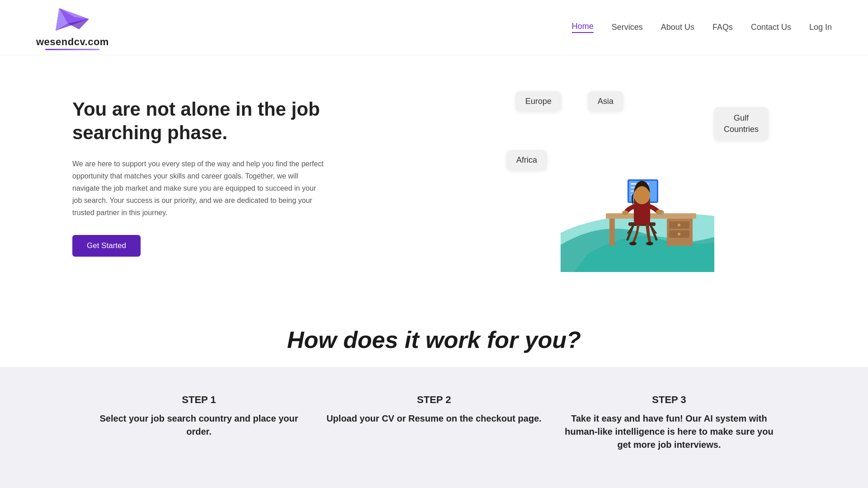 Image resolution: width=868 pixels, height=488 pixels. Describe the element at coordinates (107, 246) in the screenshot. I see `get-started-button: Get Started` at that location.